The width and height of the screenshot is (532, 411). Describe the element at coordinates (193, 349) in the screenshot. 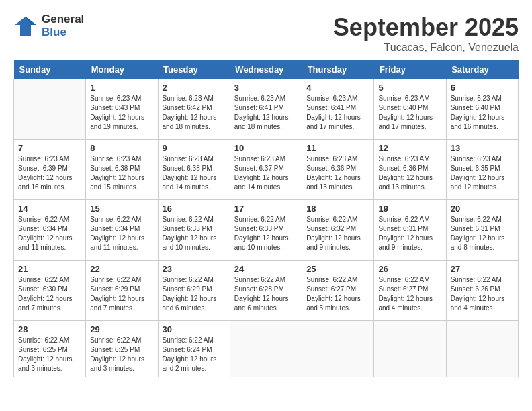

I see `calendar-cell: 30Sunrise: 6:22 AM Sunset: 6:24 PM Dayli…` at that location.